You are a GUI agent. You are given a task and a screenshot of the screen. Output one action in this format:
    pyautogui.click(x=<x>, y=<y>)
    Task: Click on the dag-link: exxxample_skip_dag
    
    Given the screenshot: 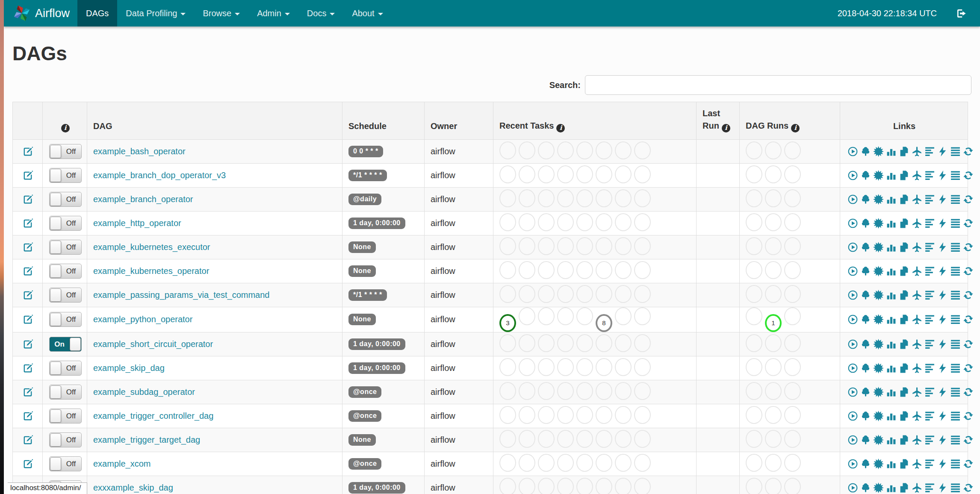 What is the action you would take?
    pyautogui.click(x=133, y=488)
    